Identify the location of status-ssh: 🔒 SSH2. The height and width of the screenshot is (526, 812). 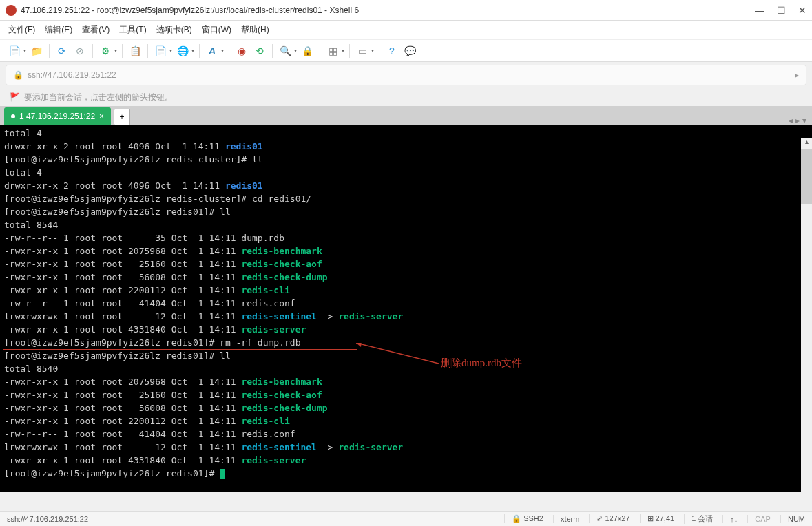
(523, 519).